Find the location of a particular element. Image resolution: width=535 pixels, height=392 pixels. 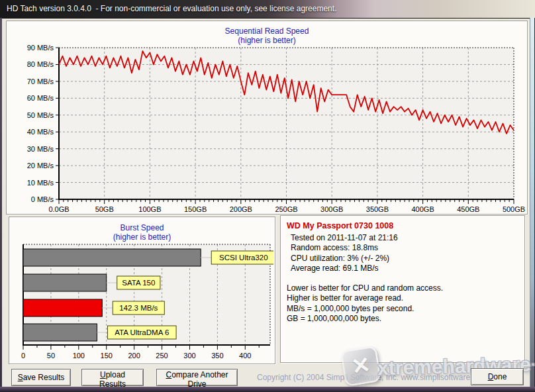

svg-text: 30 MB/s is located at coordinates (41, 149).